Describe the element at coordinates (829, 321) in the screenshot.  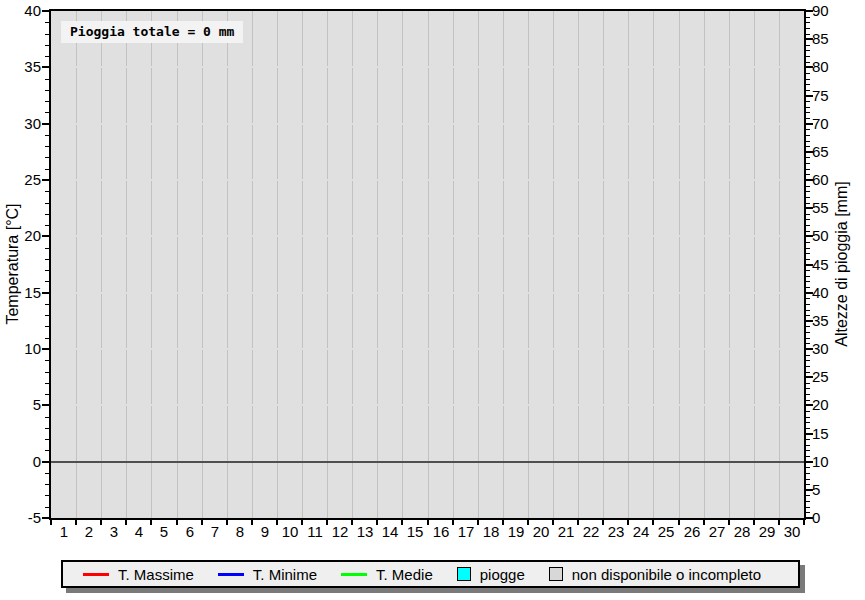
I see `right-tick-label: 35` at that location.